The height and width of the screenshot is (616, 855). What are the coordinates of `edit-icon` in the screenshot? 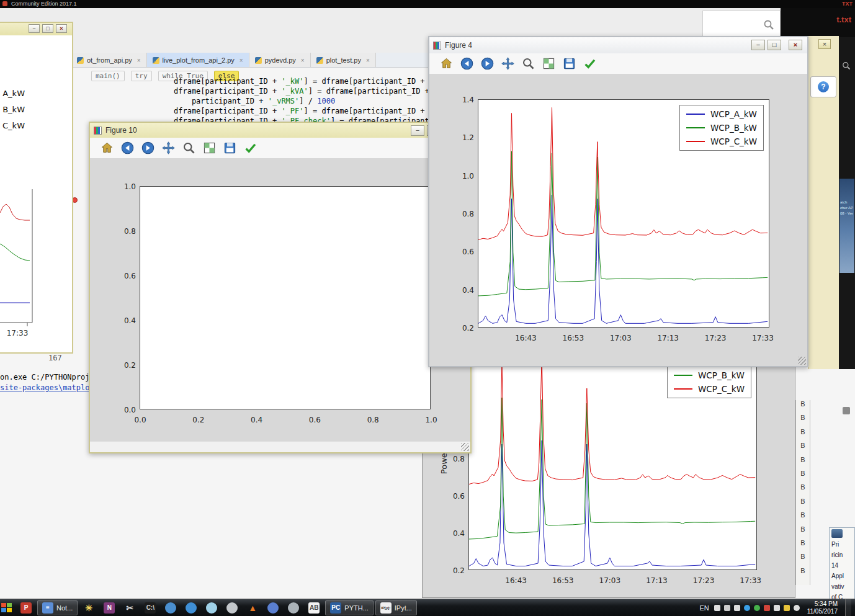 It's located at (846, 411).